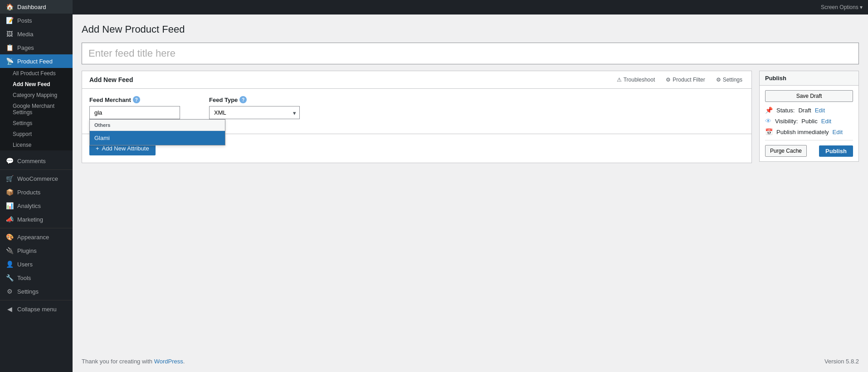 Image resolution: width=868 pixels, height=372 pixels. I want to click on status-value: Draft, so click(805, 111).